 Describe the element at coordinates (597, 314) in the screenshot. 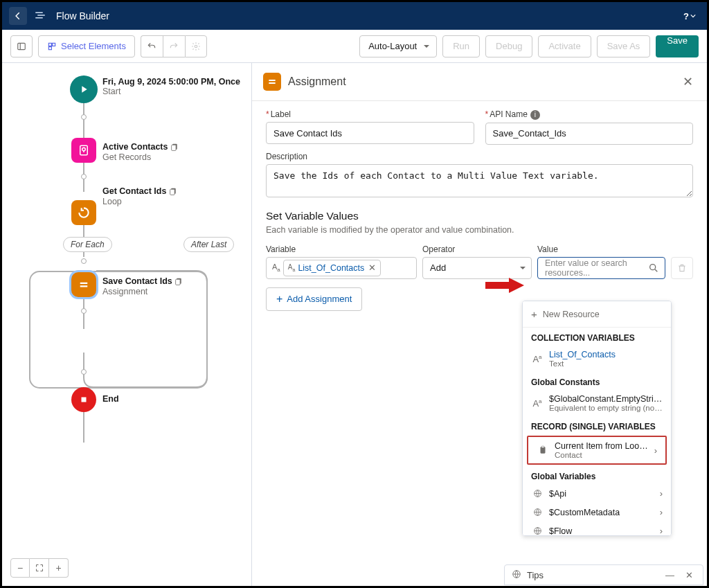

I see `new-resource-item: +New Resource` at that location.